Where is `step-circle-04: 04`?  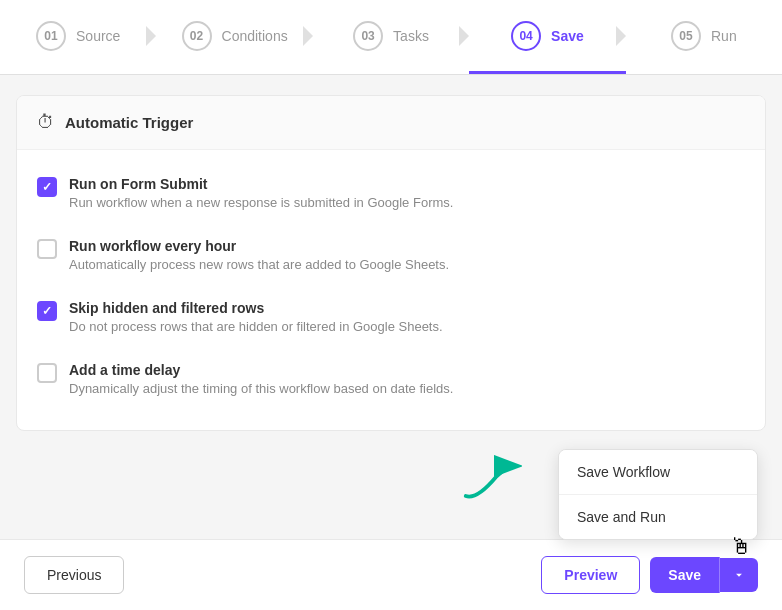 step-circle-04: 04 is located at coordinates (526, 36).